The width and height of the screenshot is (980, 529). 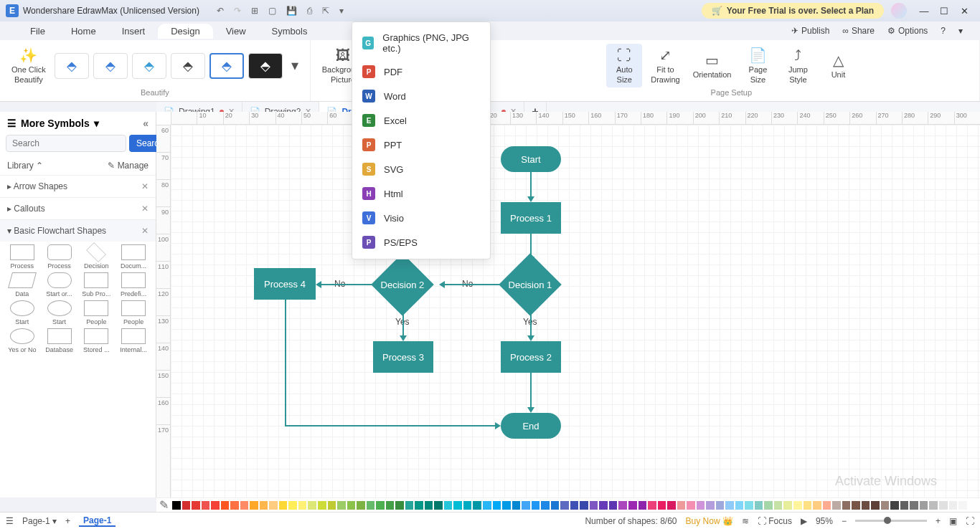 I want to click on unit-button: △Unit, so click(x=838, y=66).